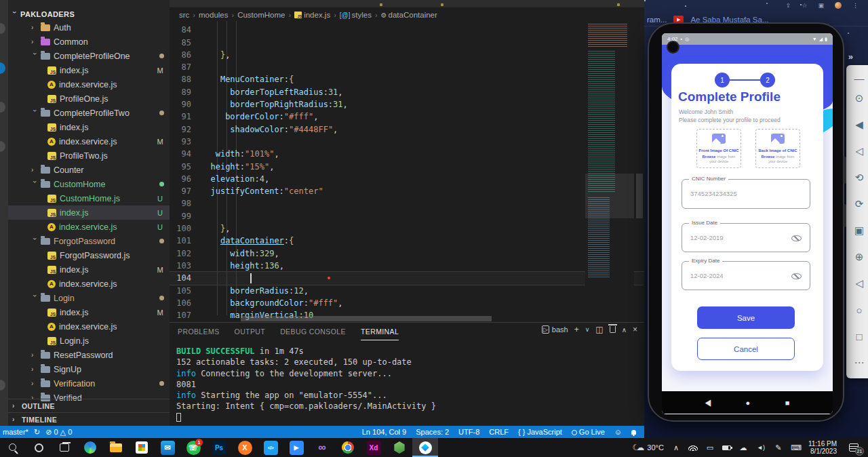 This screenshot has width=868, height=457. What do you see at coordinates (219, 448) in the screenshot?
I see `photoshop-icon: Ps` at bounding box center [219, 448].